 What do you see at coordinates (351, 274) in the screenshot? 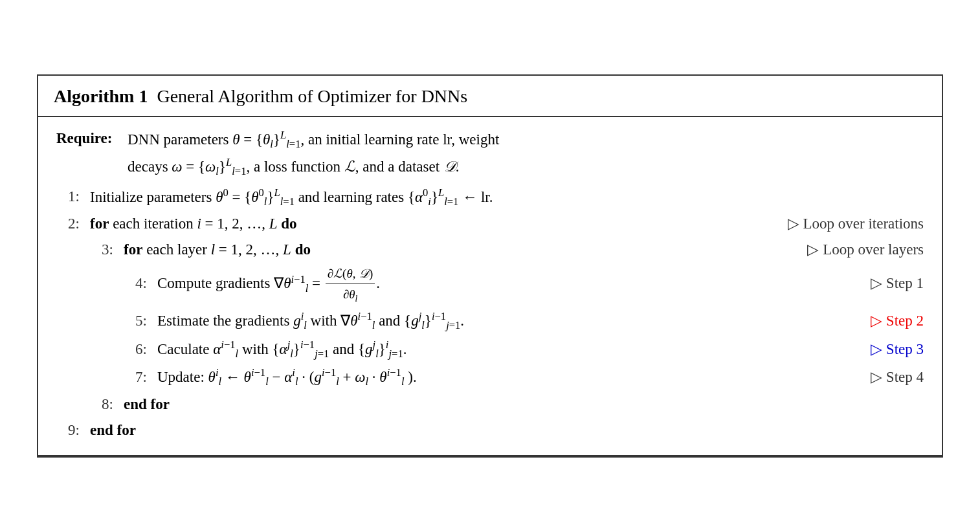
I see `frac-numerator-4: ∂ℒ(θ, 𝒟)` at bounding box center [351, 274].